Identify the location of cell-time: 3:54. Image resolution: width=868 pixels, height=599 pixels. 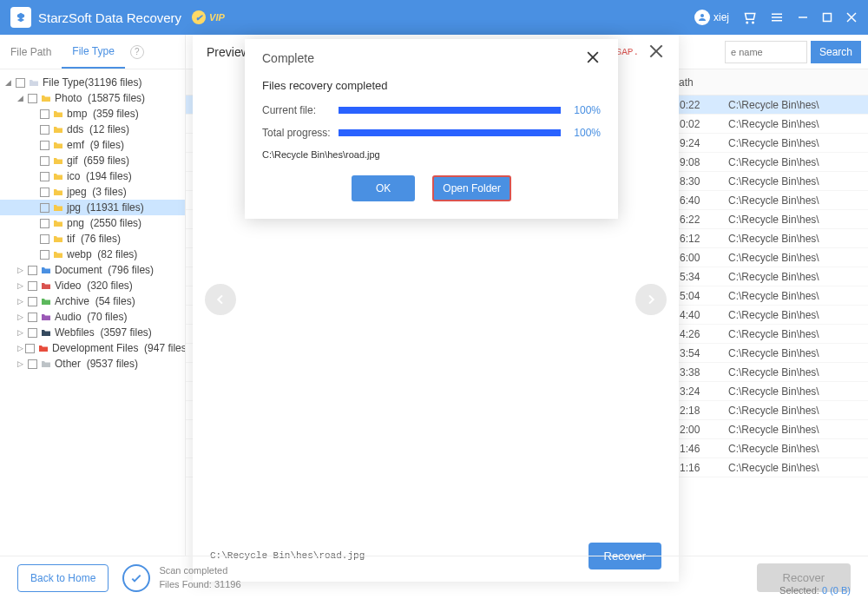
(698, 353).